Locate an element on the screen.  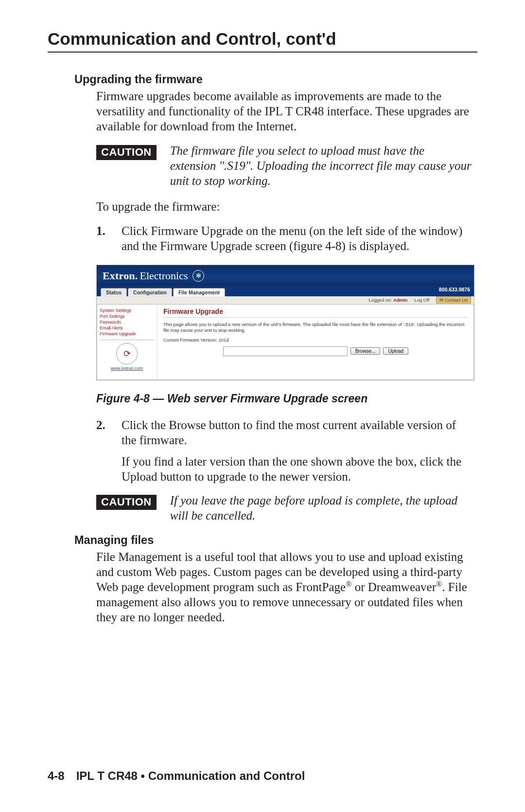
caution-1: CAUTION The firmware file you select to … is located at coordinates (284, 166).